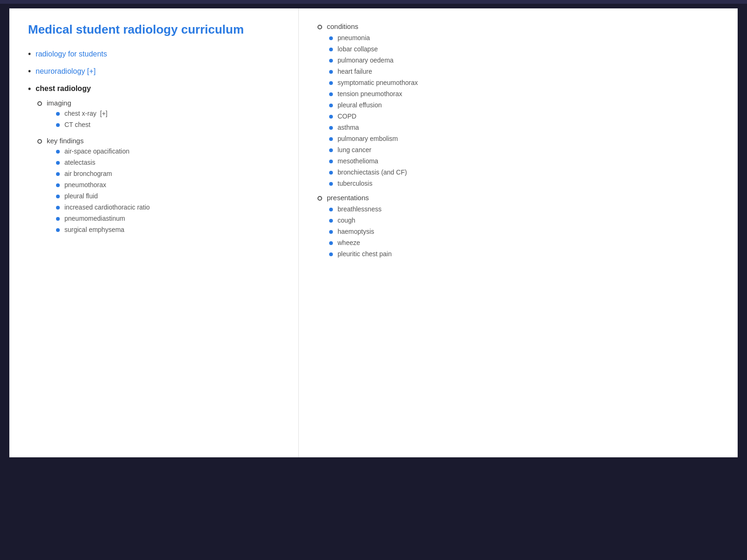  I want to click on list-item: cough, so click(524, 220).